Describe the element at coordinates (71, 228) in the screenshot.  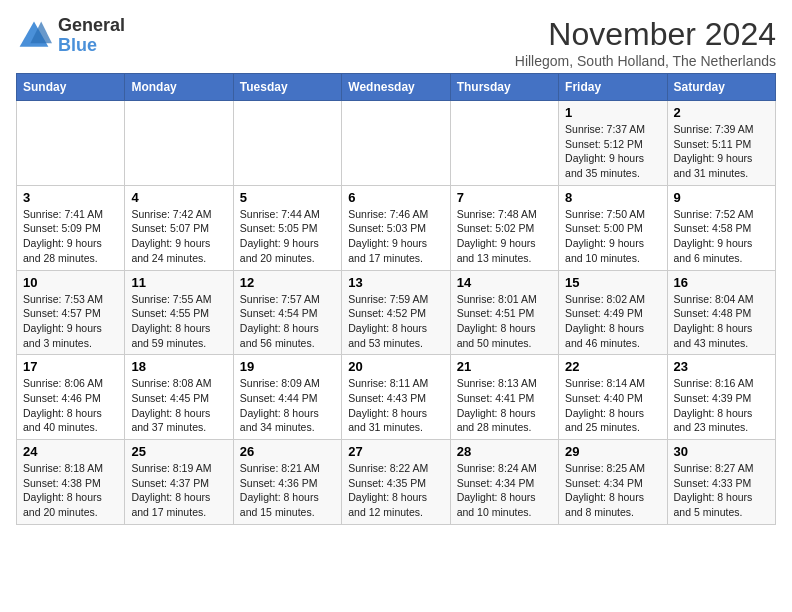
I see `calendar-cell: 3Sunrise: 7:41 AM Sunset: 5:09 PM Daylig…` at that location.